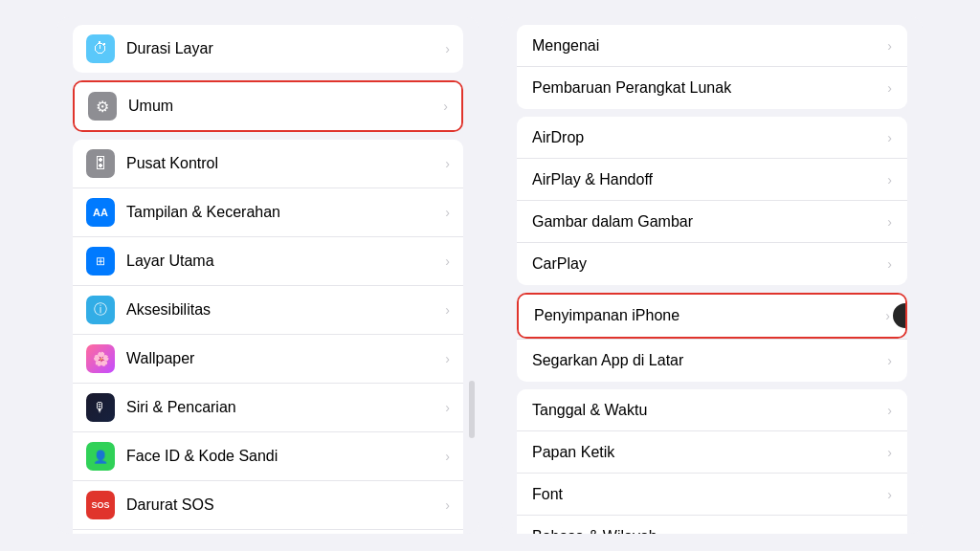 The height and width of the screenshot is (551, 980). Describe the element at coordinates (285, 408) in the screenshot. I see `siri-label: Siri & Pencarian` at that location.